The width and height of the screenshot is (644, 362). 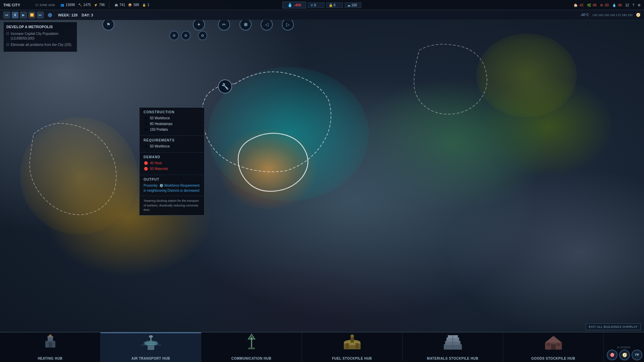 I want to click on stat-question: ?, so click(x=633, y=5).